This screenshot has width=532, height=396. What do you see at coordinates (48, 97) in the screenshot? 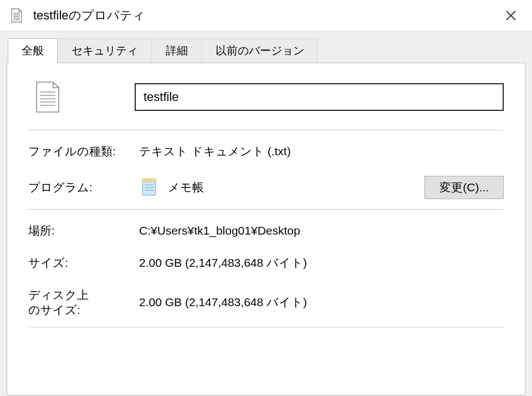
I see `file-type-icon` at bounding box center [48, 97].